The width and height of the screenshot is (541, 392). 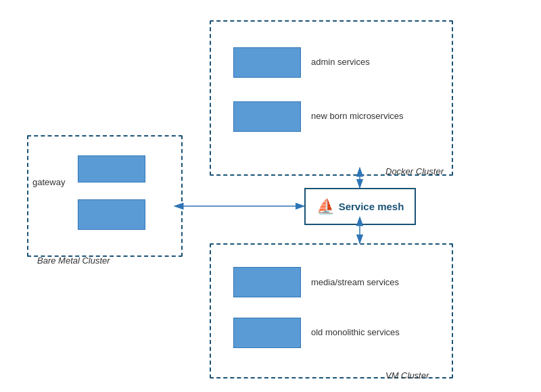 I want to click on old-monolithic-box, so click(x=267, y=333).